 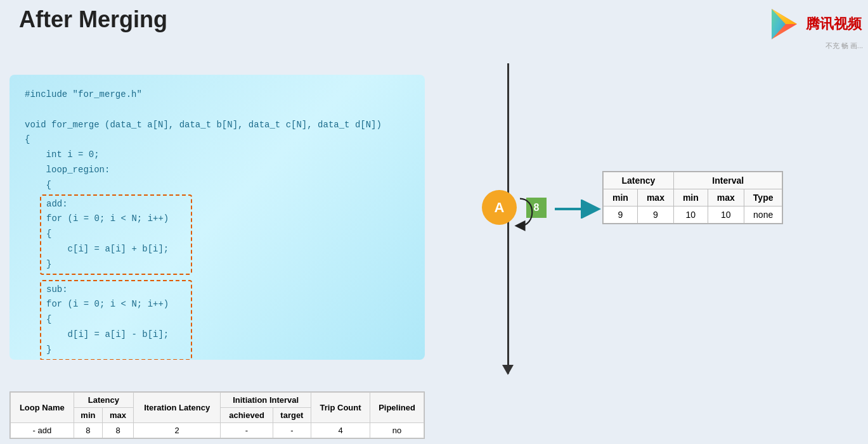 What do you see at coordinates (217, 415) in the screenshot?
I see `bottom-table: Loop Name Latency Iteration Latency Init…` at bounding box center [217, 415].